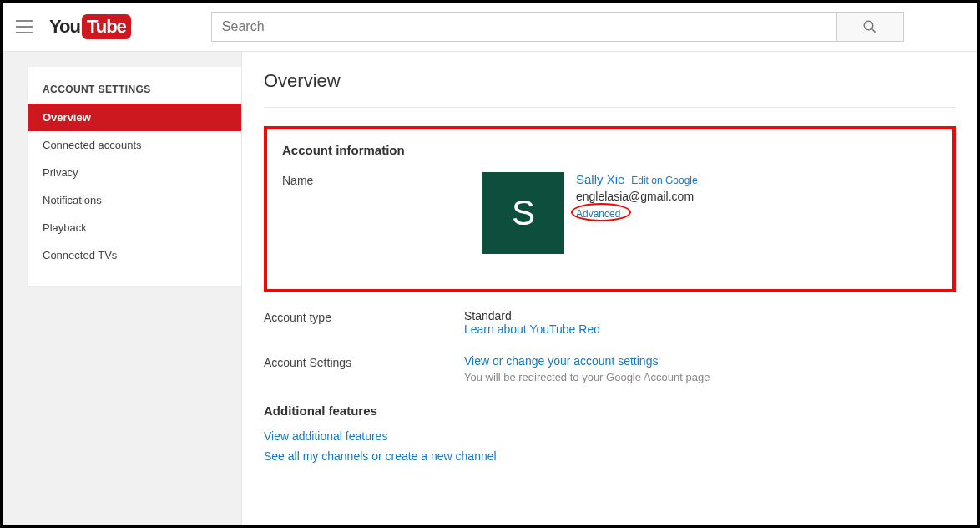 The image size is (980, 528). What do you see at coordinates (609, 436) in the screenshot?
I see `view-additional-features-link: View additional features` at bounding box center [609, 436].